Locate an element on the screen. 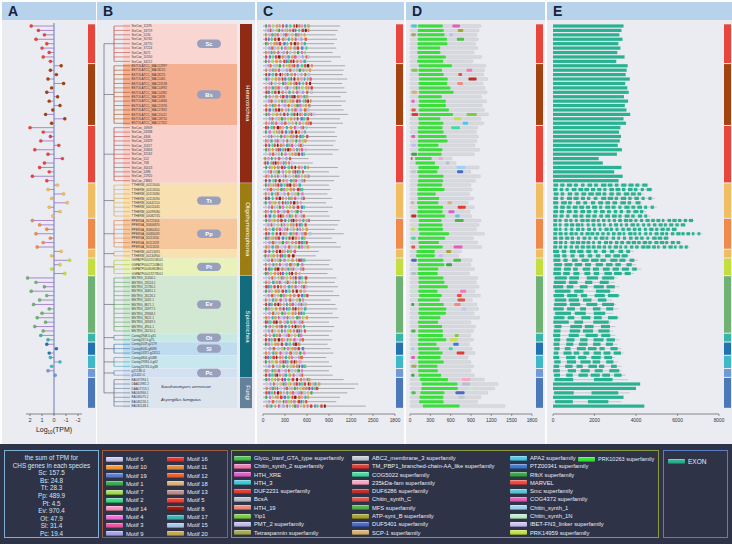 The height and width of the screenshot is (544, 732). tpm-legend-item: Tt: 28.3 is located at coordinates (52, 488).